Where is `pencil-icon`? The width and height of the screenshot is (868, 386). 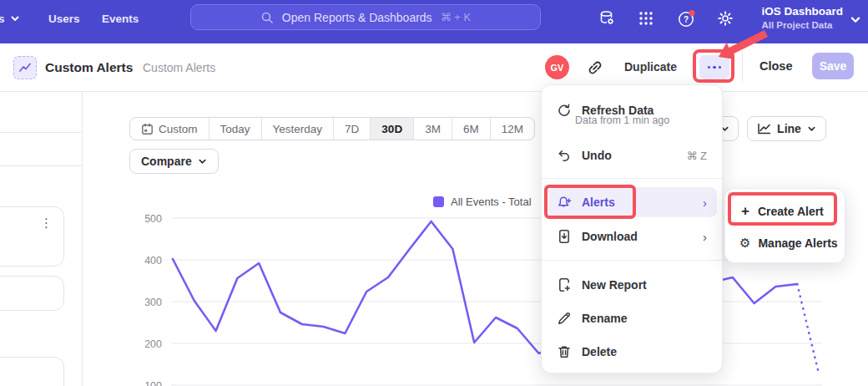 pencil-icon is located at coordinates (564, 318).